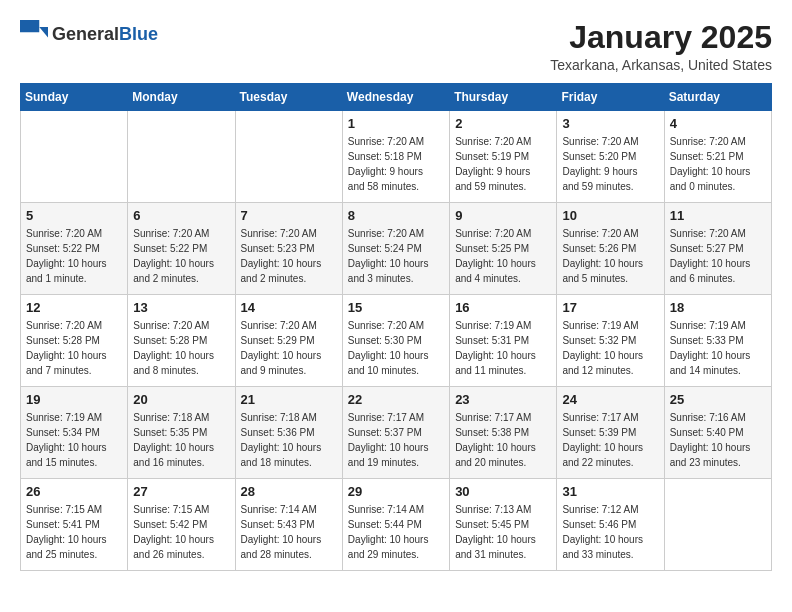  What do you see at coordinates (74, 532) in the screenshot?
I see `day-info: Sunrise: 7:15 AM Sunset: 5:41 PM Dayligh…` at bounding box center [74, 532].